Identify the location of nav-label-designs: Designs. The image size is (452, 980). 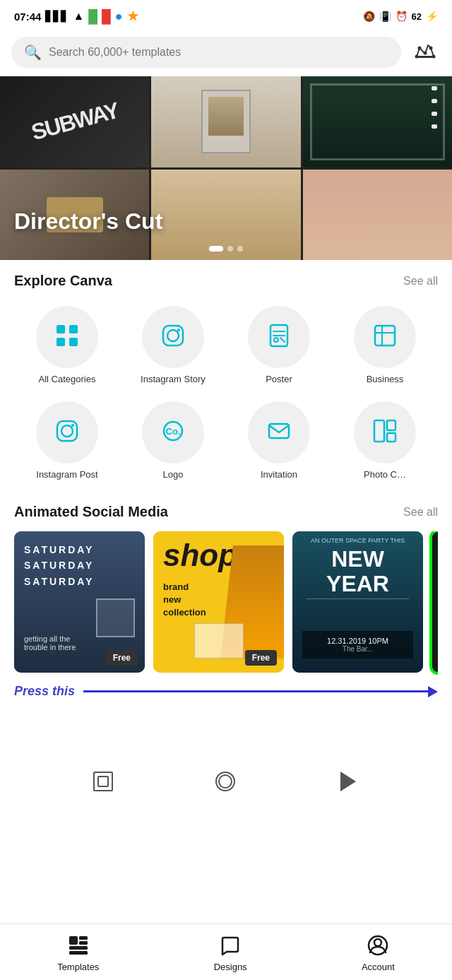
(230, 967).